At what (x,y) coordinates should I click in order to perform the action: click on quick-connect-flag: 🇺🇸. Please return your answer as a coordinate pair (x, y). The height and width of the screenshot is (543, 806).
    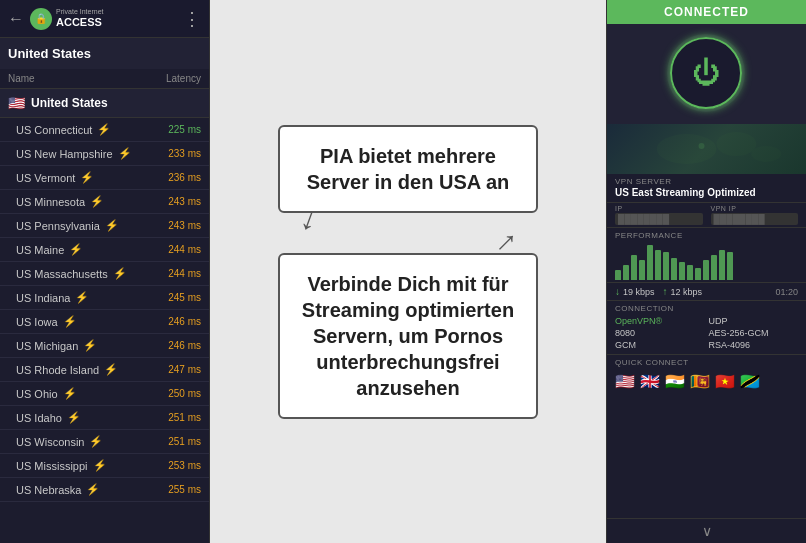
    Looking at the image, I should click on (625, 382).